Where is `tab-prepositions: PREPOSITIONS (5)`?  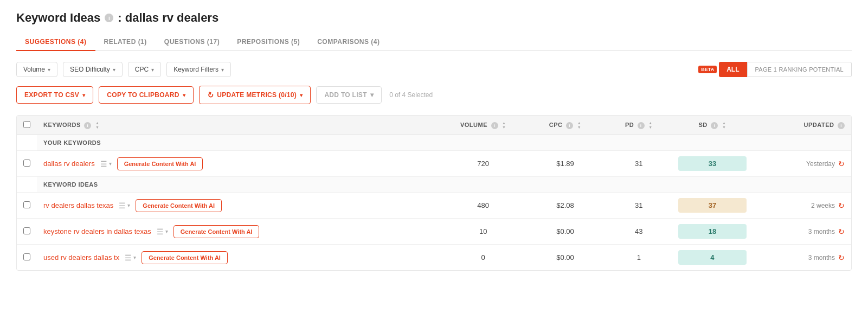 tab-prepositions: PREPOSITIONS (5) is located at coordinates (268, 42).